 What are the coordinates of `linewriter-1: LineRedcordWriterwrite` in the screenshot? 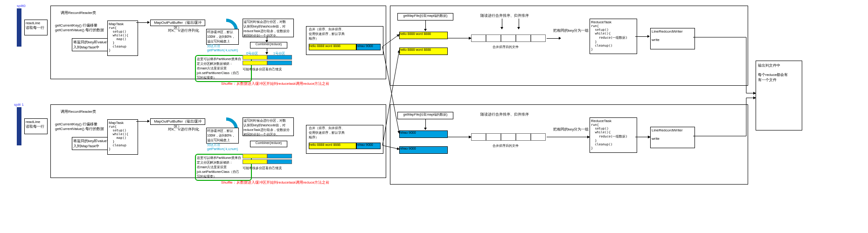 It's located at (673, 137).